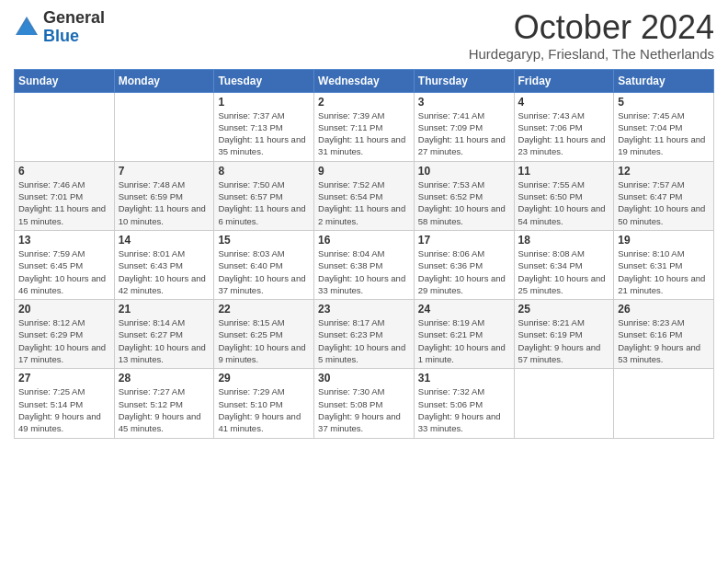 The width and height of the screenshot is (728, 563). I want to click on day-number: 5, so click(664, 102).